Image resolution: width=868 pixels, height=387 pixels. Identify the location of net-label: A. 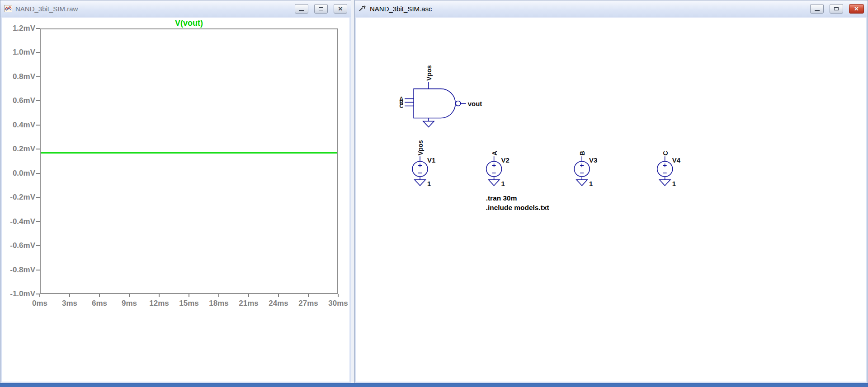
(495, 153).